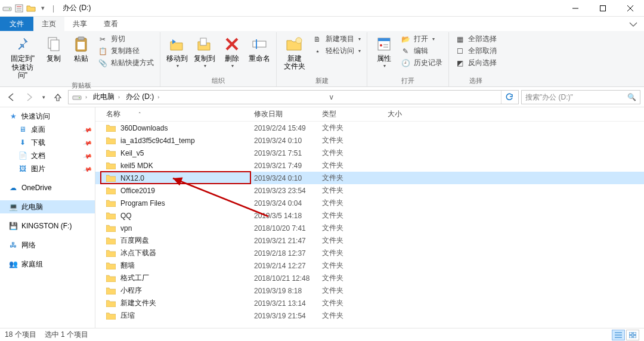 The height and width of the screenshot is (341, 644). Describe the element at coordinates (336, 51) in the screenshot. I see `easy-access-button: ⭑ 轻松访问▾` at that location.